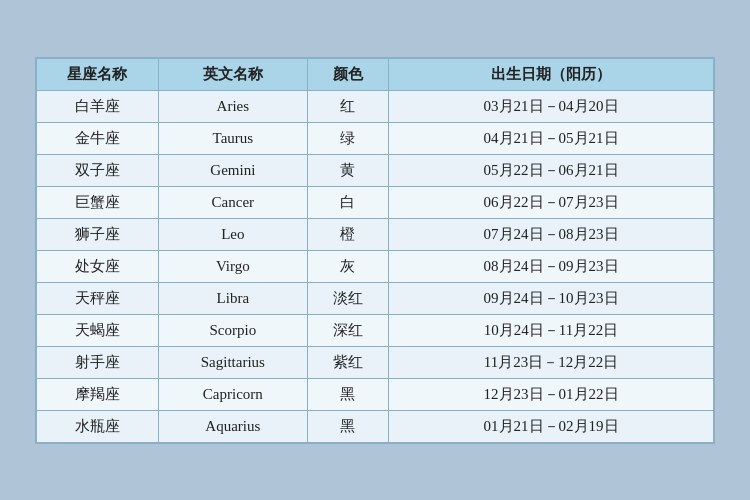 The width and height of the screenshot is (750, 500). What do you see at coordinates (376, 170) in the screenshot?
I see `table-row: 双子座Gemini黄05月22日－06月21日` at bounding box center [376, 170].